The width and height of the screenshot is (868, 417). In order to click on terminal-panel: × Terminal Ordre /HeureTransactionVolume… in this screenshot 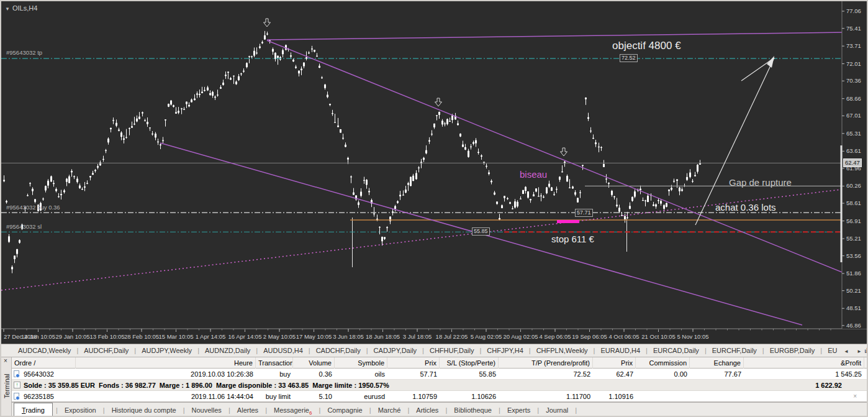, I will do `click(434, 387)`.